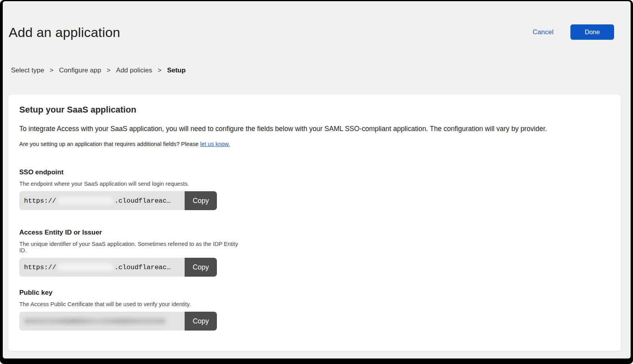 This screenshot has height=364, width=633. What do you see at coordinates (201, 267) in the screenshot?
I see `access-entity-id-copy-button: Copy` at bounding box center [201, 267].